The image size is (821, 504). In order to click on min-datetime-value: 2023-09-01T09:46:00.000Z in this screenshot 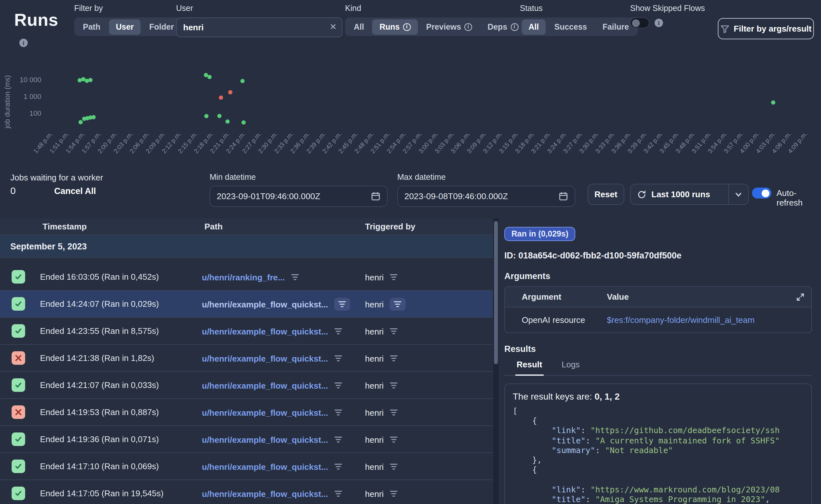, I will do `click(268, 196)`.